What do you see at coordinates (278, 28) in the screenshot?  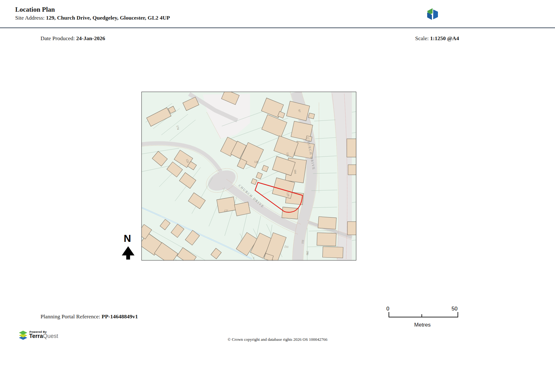 I see `header-divider` at bounding box center [278, 28].